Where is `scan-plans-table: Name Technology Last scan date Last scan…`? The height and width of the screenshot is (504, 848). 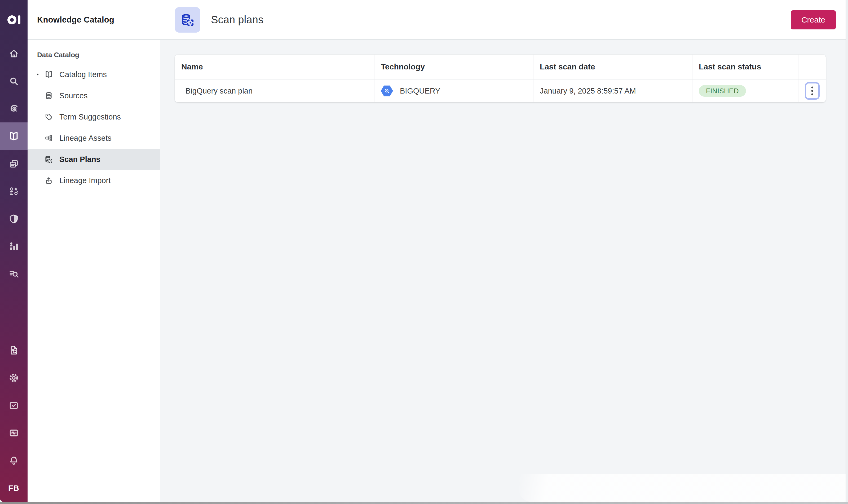
scan-plans-table: Name Technology Last scan date Last scan… is located at coordinates (500, 78).